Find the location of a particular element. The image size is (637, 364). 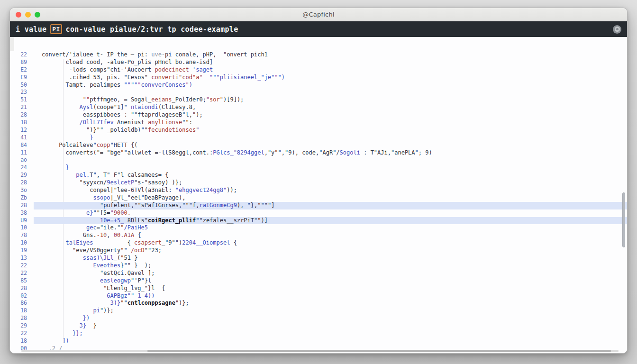

line-number: 02 is located at coordinates (22, 296).